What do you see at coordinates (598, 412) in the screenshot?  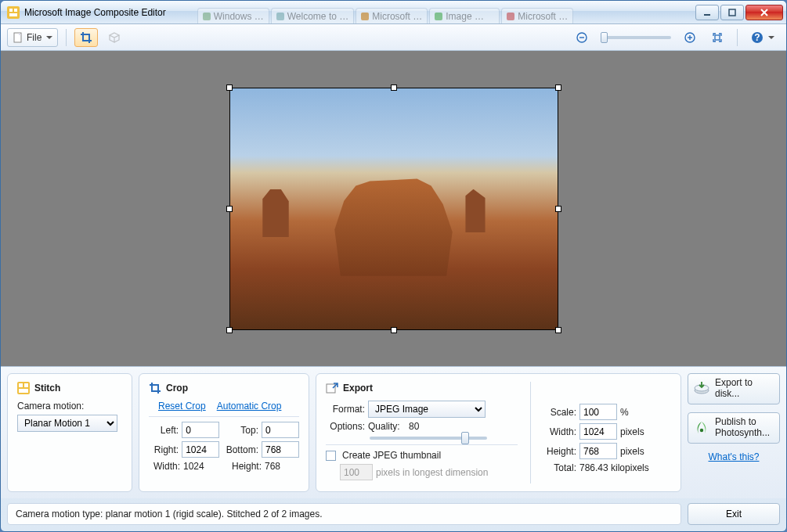 I see `scale-input` at bounding box center [598, 412].